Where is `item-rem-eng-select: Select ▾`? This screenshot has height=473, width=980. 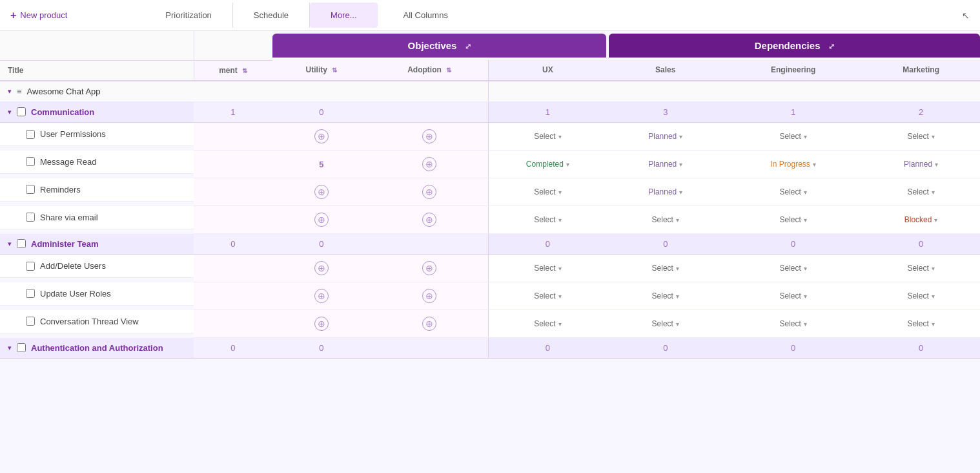 item-rem-eng-select: Select ▾ is located at coordinates (793, 192).